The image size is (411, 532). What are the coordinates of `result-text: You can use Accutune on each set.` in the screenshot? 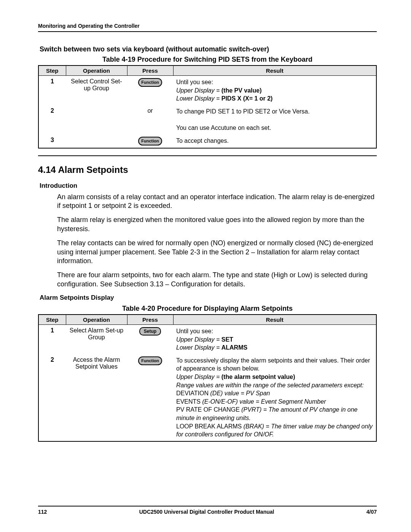 It's located at (224, 128).